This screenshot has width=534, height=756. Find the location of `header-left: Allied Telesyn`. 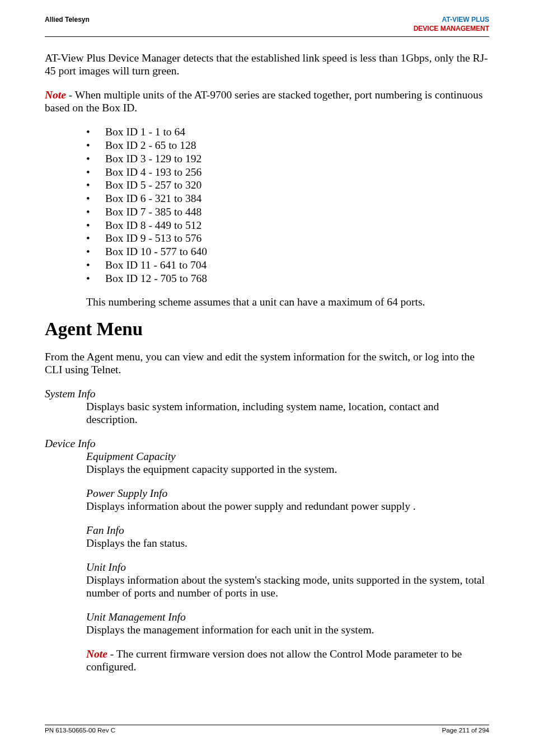

header-left: Allied Telesyn is located at coordinates (67, 20).